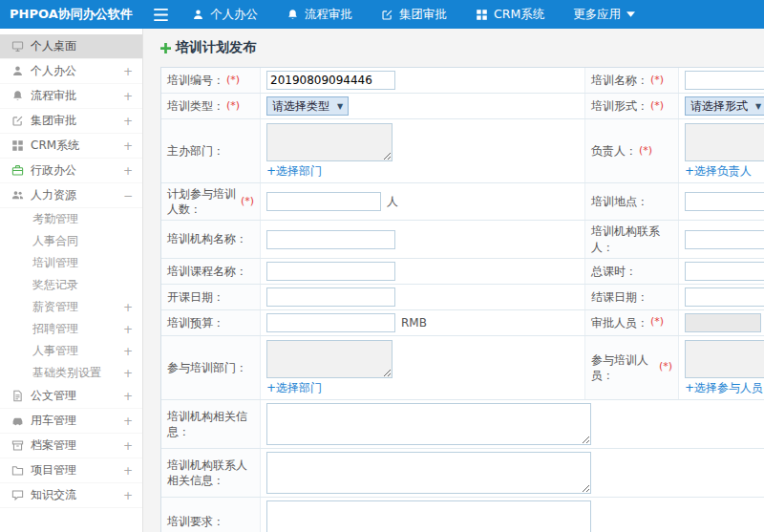 This screenshot has height=532, width=764. Describe the element at coordinates (71, 47) in the screenshot. I see `sidebar-item-desktop: 个人桌面` at that location.